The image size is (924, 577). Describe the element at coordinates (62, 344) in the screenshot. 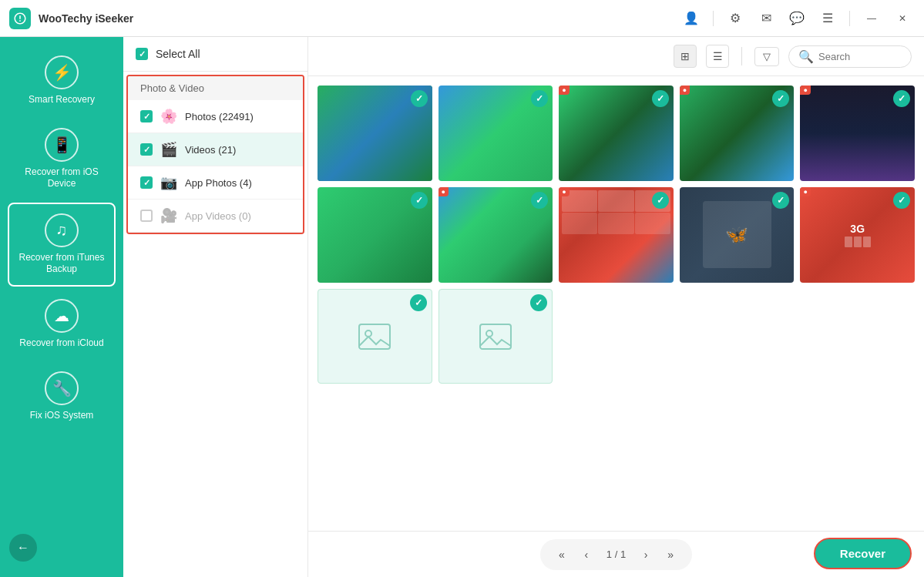

I see `sidebar-label-recover-icloud: Recover from iCloud` at that location.